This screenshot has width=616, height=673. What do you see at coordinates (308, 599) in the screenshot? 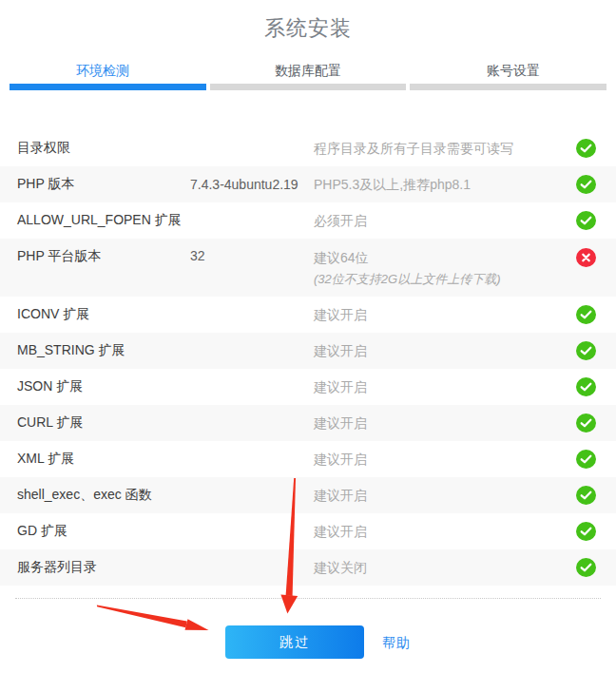
I see `footer-divider` at bounding box center [308, 599].